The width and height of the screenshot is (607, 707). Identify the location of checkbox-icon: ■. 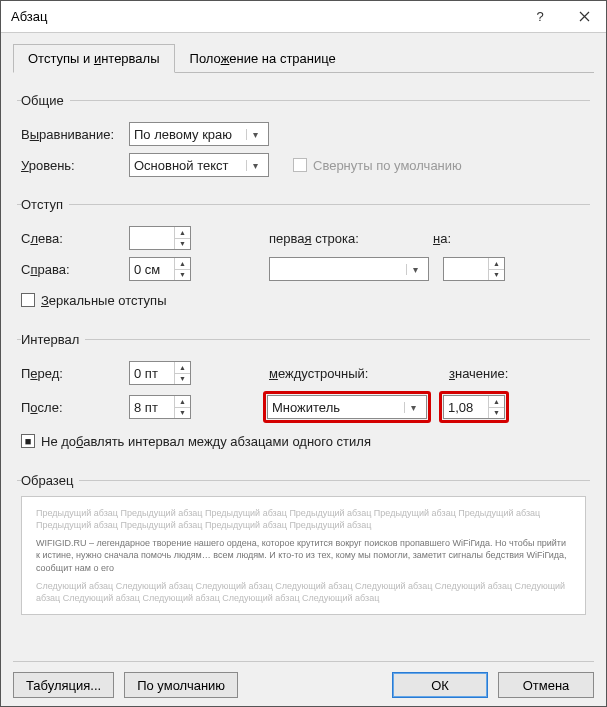
(28, 441).